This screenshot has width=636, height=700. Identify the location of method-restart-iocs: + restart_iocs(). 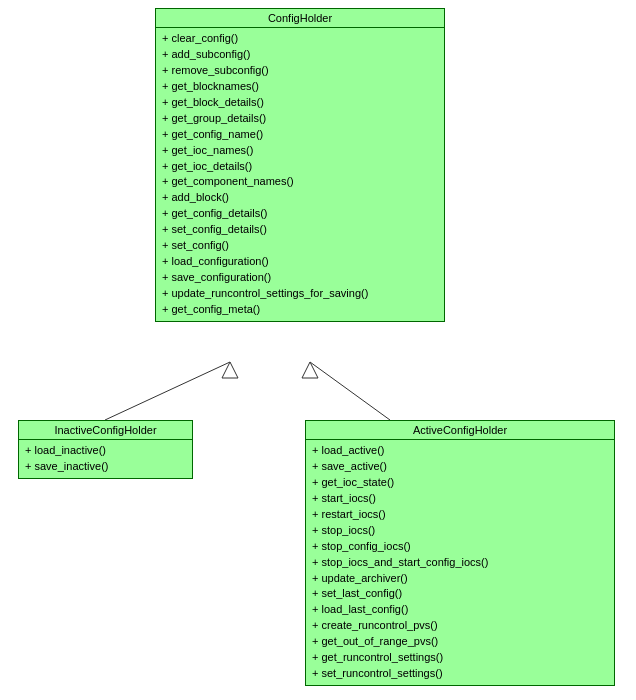
(460, 515).